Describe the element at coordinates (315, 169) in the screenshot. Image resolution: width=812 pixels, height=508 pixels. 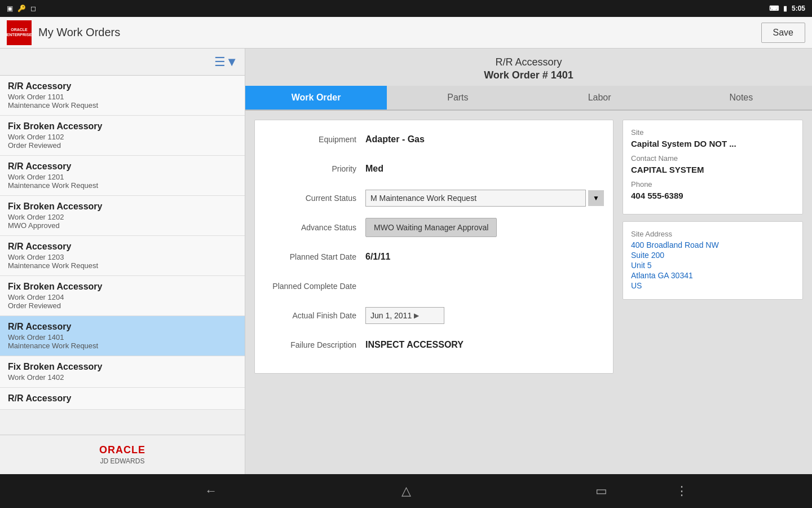
I see `form-label-1: Priority` at that location.